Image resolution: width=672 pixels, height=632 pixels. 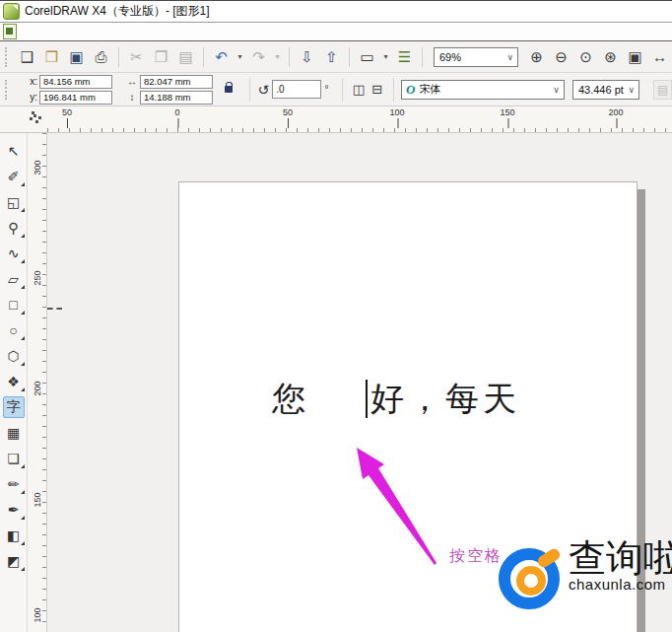 I want to click on welcome-screen-icon: ☰, so click(x=404, y=57).